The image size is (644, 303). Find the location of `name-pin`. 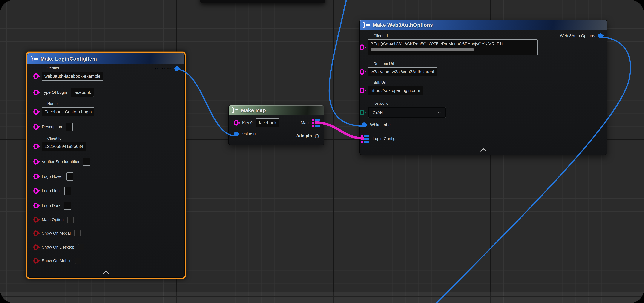

name-pin is located at coordinates (36, 112).